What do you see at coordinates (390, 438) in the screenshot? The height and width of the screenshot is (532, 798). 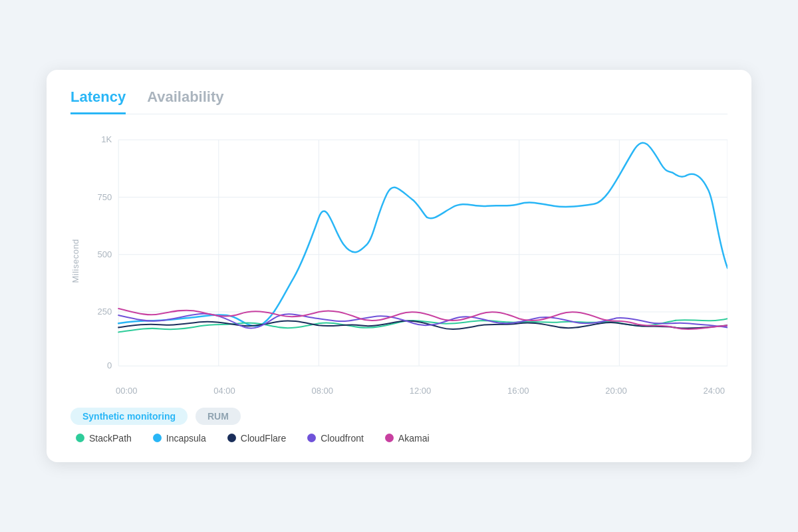 I see `akamai-dot` at bounding box center [390, 438].